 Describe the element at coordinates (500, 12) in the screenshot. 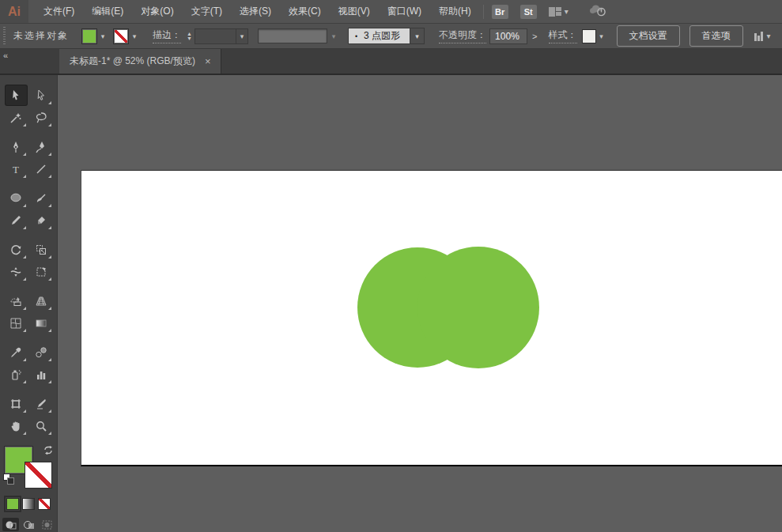

I see `bridge-button: Br` at that location.